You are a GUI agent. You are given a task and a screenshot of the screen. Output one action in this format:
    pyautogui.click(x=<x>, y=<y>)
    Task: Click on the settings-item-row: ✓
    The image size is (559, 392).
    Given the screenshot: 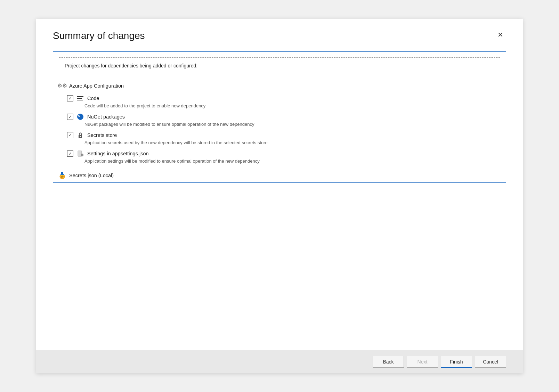 What is the action you would take?
    pyautogui.click(x=286, y=154)
    